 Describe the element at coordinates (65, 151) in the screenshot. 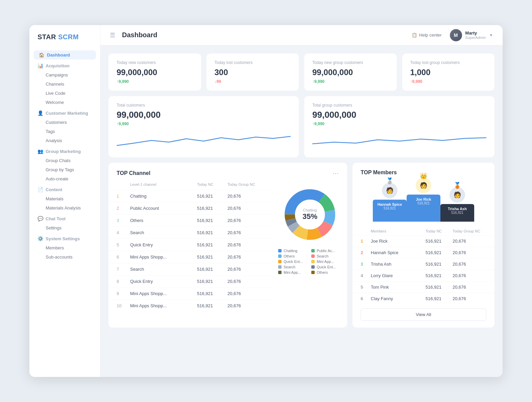

I see `sidebar-header-group-marketing: 👥 Group Marketing` at that location.